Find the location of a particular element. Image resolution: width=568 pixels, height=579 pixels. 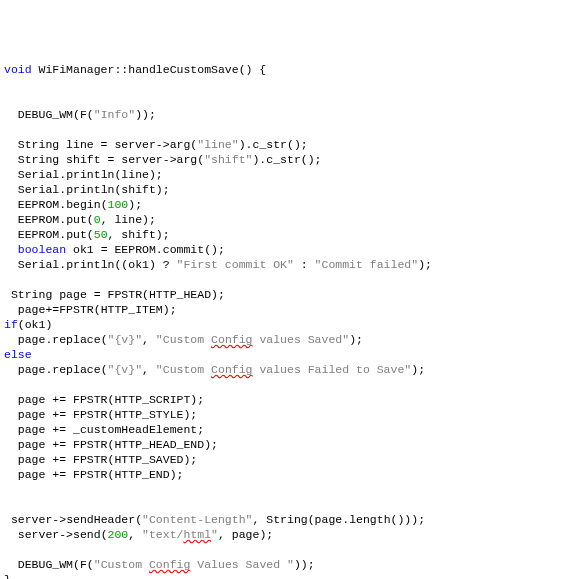

code-token: (HTTP_SCRIPT); is located at coordinates (156, 400).